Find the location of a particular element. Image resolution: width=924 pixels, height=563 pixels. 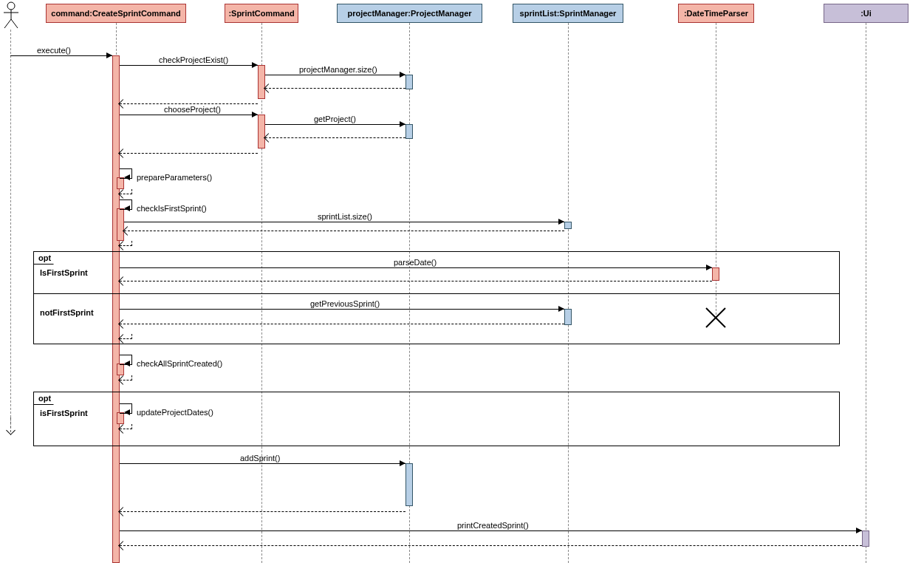

participant-label: :Ui is located at coordinates (866, 13).